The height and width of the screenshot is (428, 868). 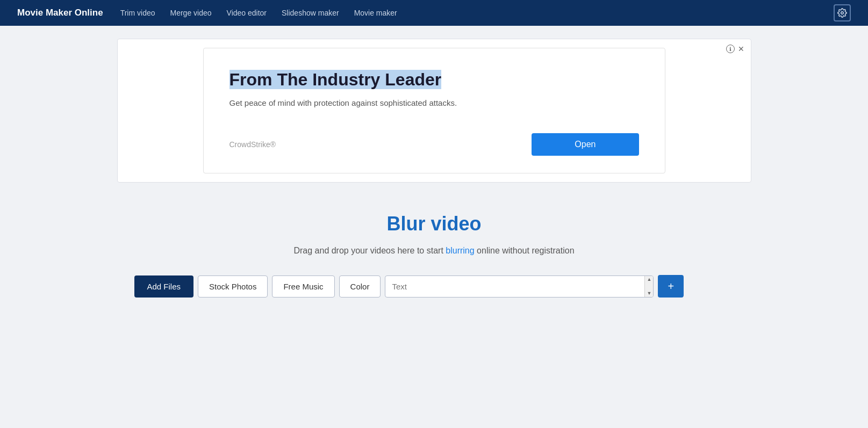 What do you see at coordinates (434, 251) in the screenshot?
I see `page-description: Drag and drop your videos here to start …` at bounding box center [434, 251].